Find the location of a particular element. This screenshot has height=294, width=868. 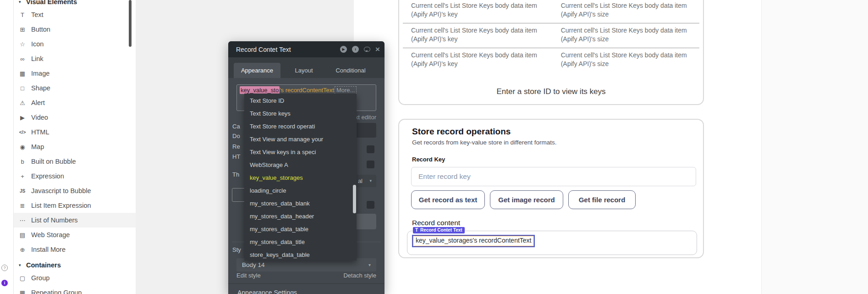

dropdown-item-text-view-and-manage-your: Text View and manage your is located at coordinates (301, 139).